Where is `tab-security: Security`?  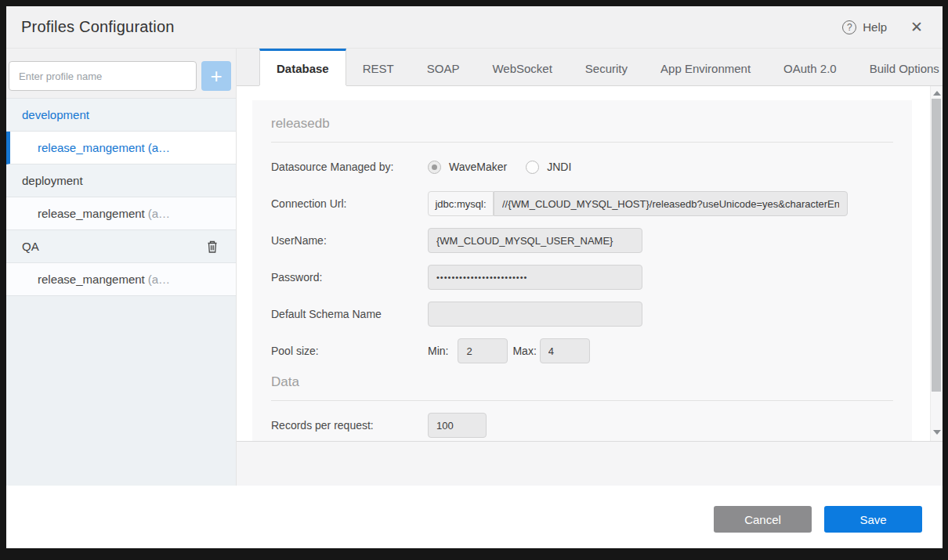 tab-security: Security is located at coordinates (606, 67).